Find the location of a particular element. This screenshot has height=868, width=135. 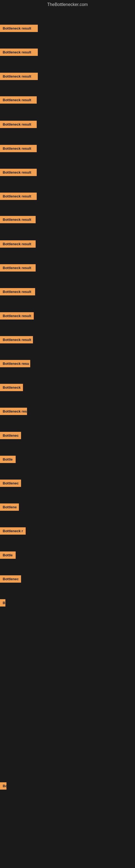

bottleneck-badge-11: Bottleneck result is located at coordinates (18, 268).